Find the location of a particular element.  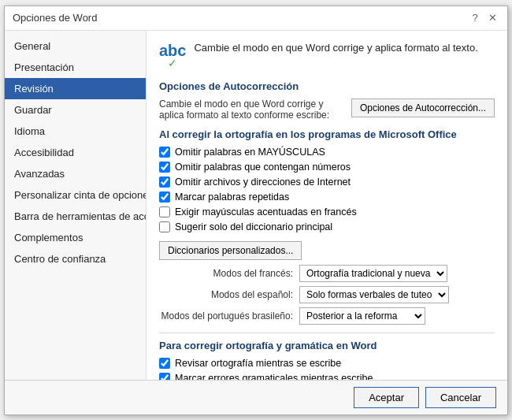

word-section-title: Para corregir ortografía y gramática en … is located at coordinates (327, 345).